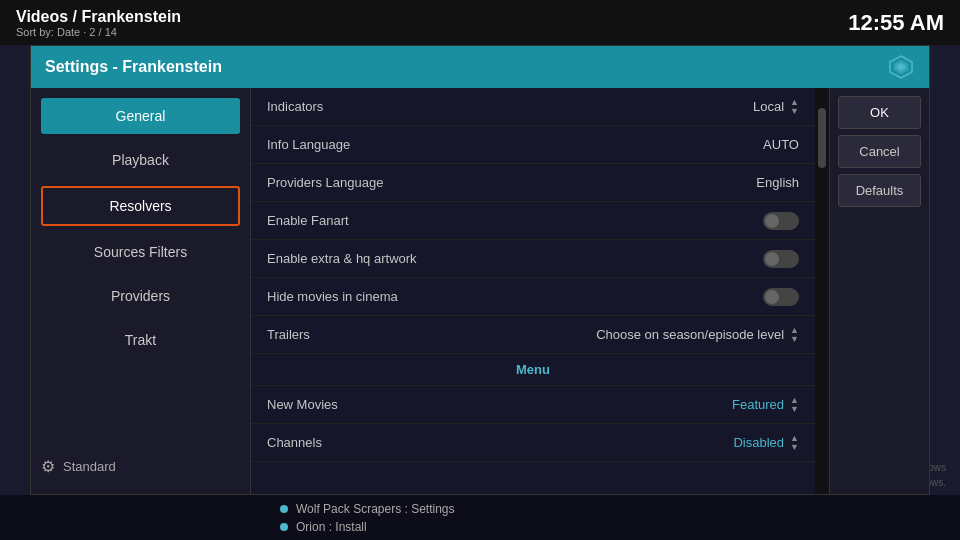 The image size is (960, 540). Describe the element at coordinates (140, 116) in the screenshot. I see `sidebar-item-general: General` at that location.